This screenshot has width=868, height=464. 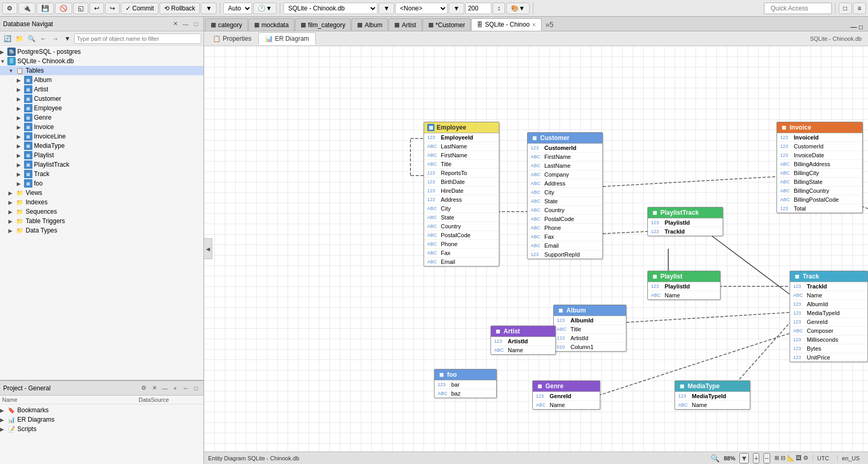 What do you see at coordinates (370, 25) in the screenshot?
I see `tab-album: ▦ Album` at bounding box center [370, 25].